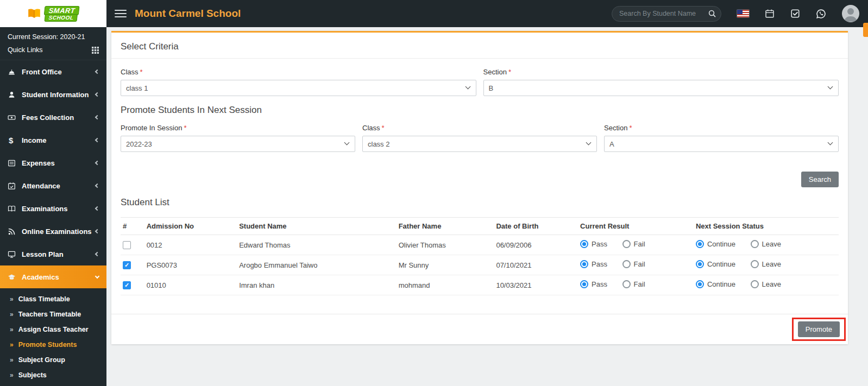 The width and height of the screenshot is (868, 386). I want to click on chat-icon, so click(821, 14).